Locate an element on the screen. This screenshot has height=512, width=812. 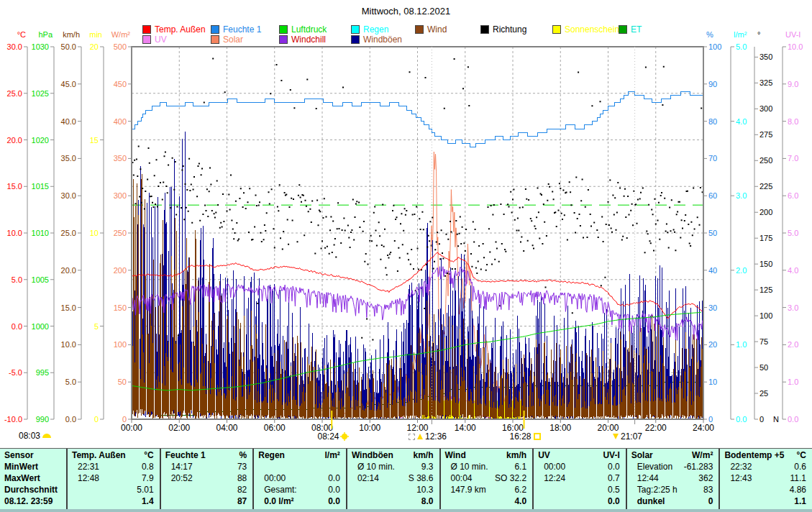
axis-lm2: l/m²5.04.03.02.01.00.0 is located at coordinates (739, 227).